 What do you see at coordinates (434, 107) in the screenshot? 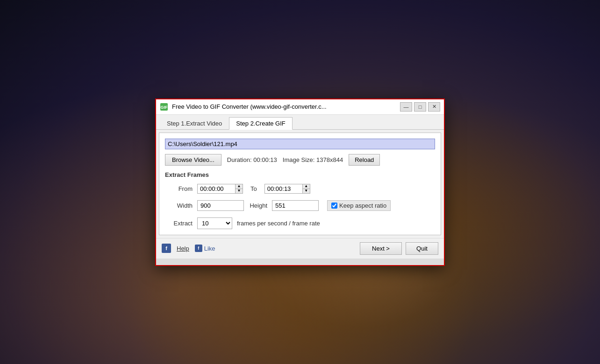
I see `close-button: ✕` at bounding box center [434, 107].